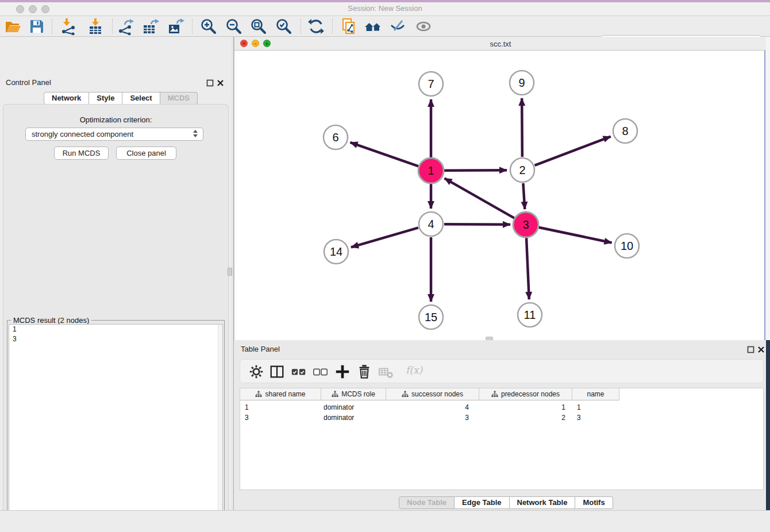  I want to click on zoom-in-icon, so click(209, 26).